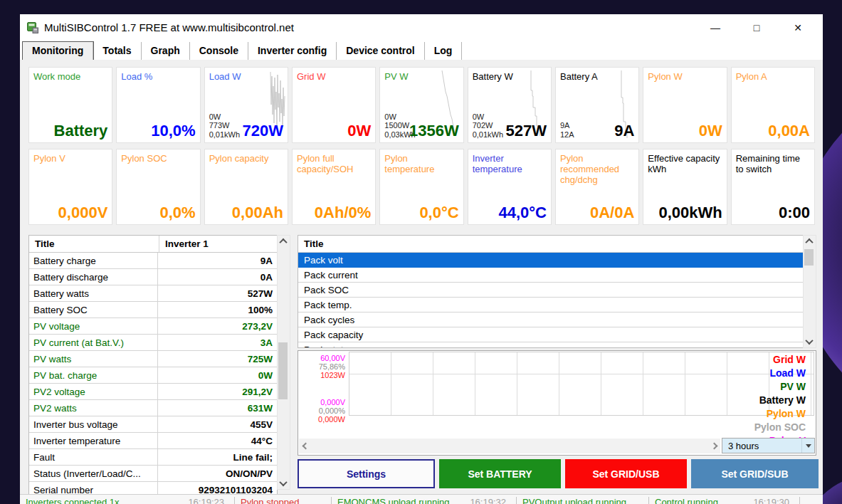 The image size is (842, 504). What do you see at coordinates (218, 243) in the screenshot?
I see `table-header-inverter1: Inverter 1` at bounding box center [218, 243].